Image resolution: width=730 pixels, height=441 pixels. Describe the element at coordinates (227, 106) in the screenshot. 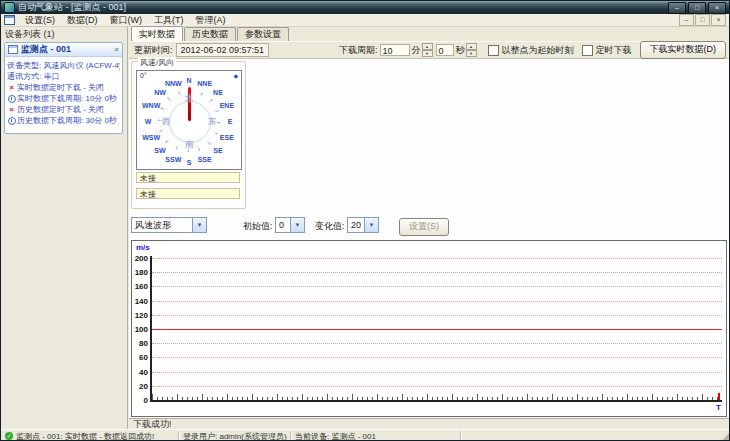

I see `compass-point-ENE: ENE` at that location.